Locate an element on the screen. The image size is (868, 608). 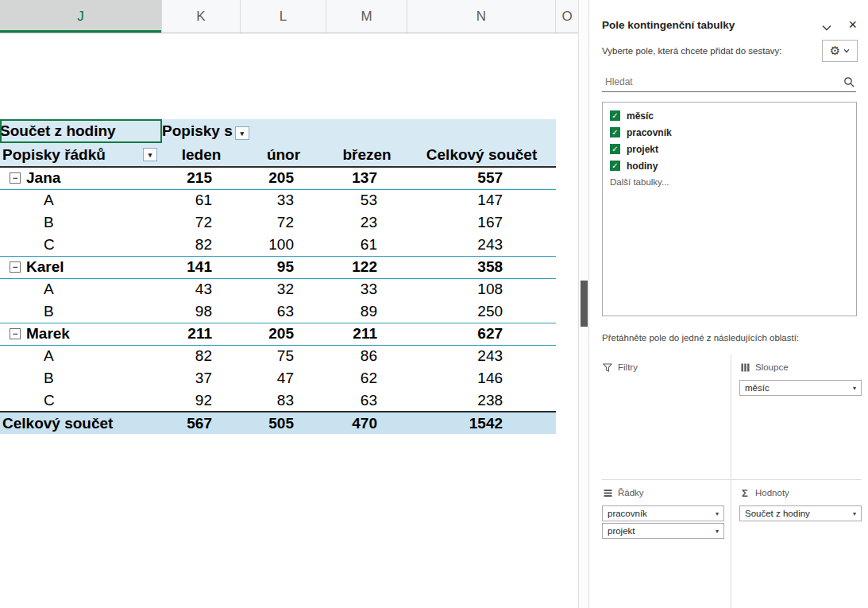
vertical-scrollbar is located at coordinates (584, 304).